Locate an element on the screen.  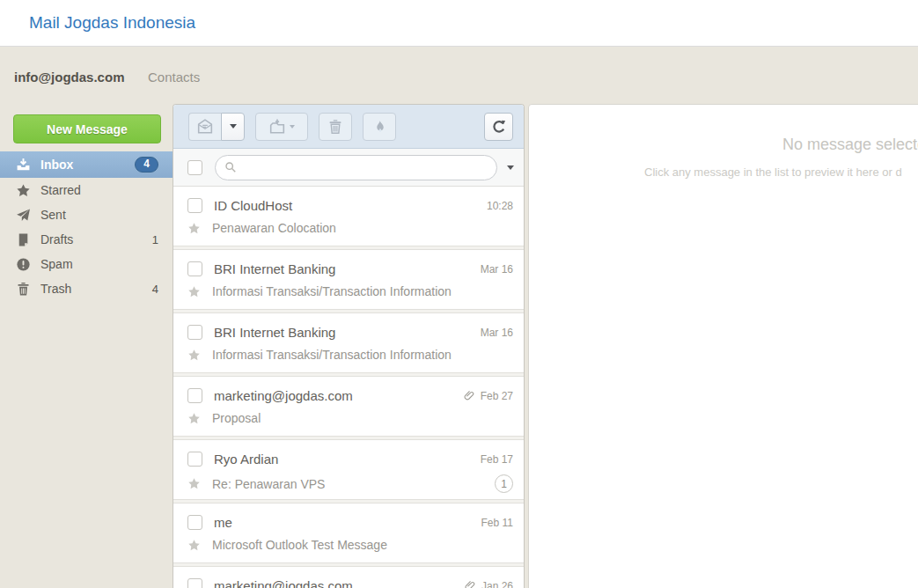
preview-empty-title: No message selected is located at coordinates (850, 144).